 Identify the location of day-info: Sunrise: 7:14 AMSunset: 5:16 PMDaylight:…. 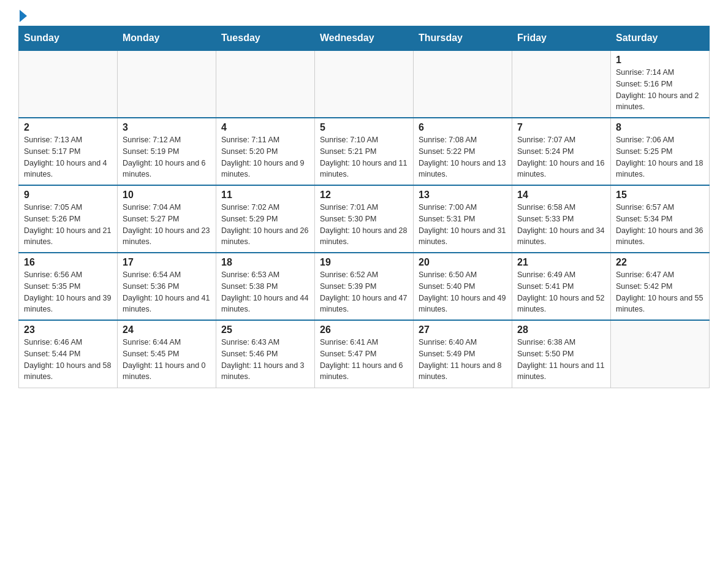
(660, 90).